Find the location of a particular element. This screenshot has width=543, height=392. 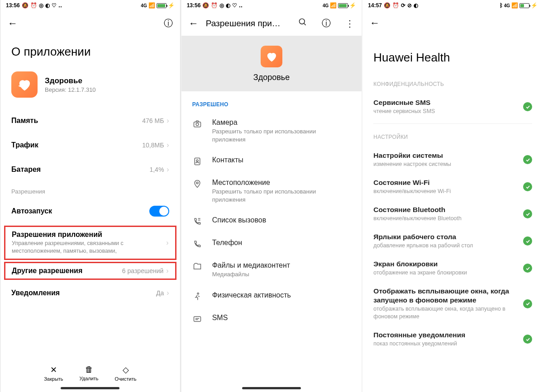

eraser-icon: ◇ is located at coordinates (126, 370).